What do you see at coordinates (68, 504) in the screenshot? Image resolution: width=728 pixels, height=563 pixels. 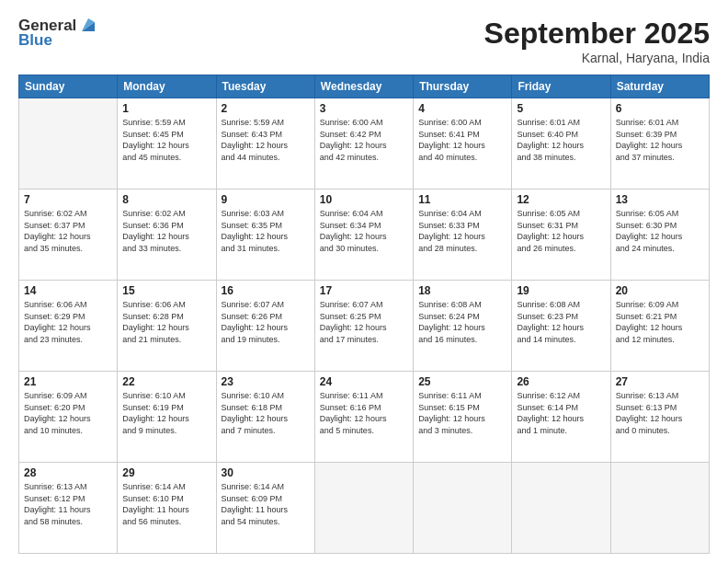 I see `day-info: Sunrise: 6:13 AM Sunset: 6:12 PM Dayligh…` at bounding box center [68, 504].